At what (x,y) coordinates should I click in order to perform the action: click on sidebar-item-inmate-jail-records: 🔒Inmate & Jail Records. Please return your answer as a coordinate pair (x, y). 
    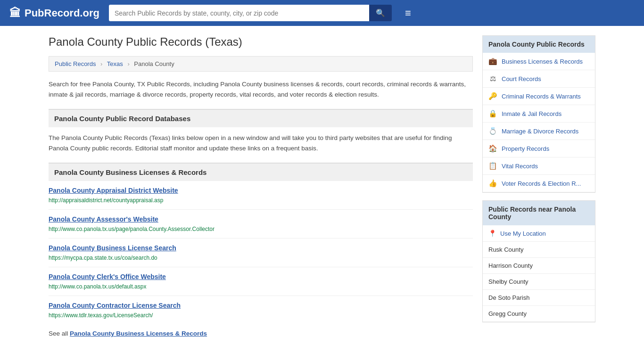
    Looking at the image, I should click on (539, 114).